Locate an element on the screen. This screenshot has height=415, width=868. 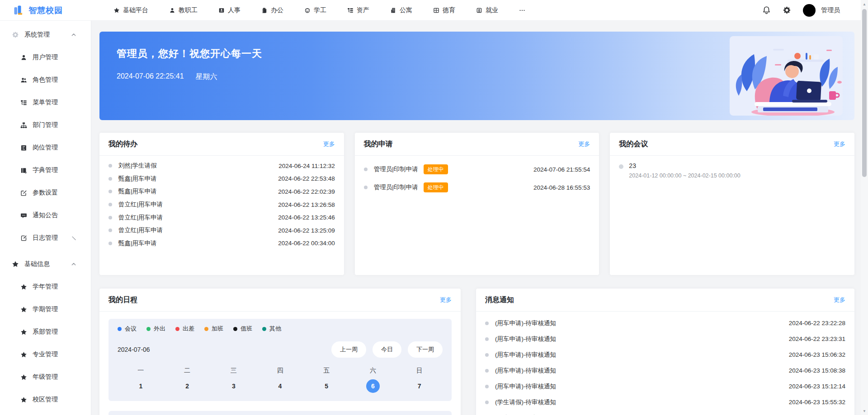
todo-row: 曾立红|用车申请2024-06-22 13:25:09 is located at coordinates (222, 230).